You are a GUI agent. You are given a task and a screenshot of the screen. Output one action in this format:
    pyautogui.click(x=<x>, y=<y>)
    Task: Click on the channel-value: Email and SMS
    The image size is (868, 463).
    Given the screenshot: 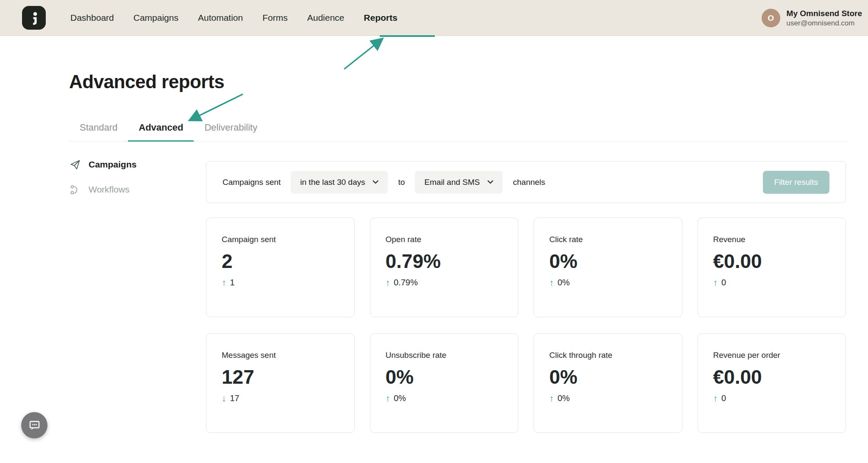 What is the action you would take?
    pyautogui.click(x=452, y=182)
    